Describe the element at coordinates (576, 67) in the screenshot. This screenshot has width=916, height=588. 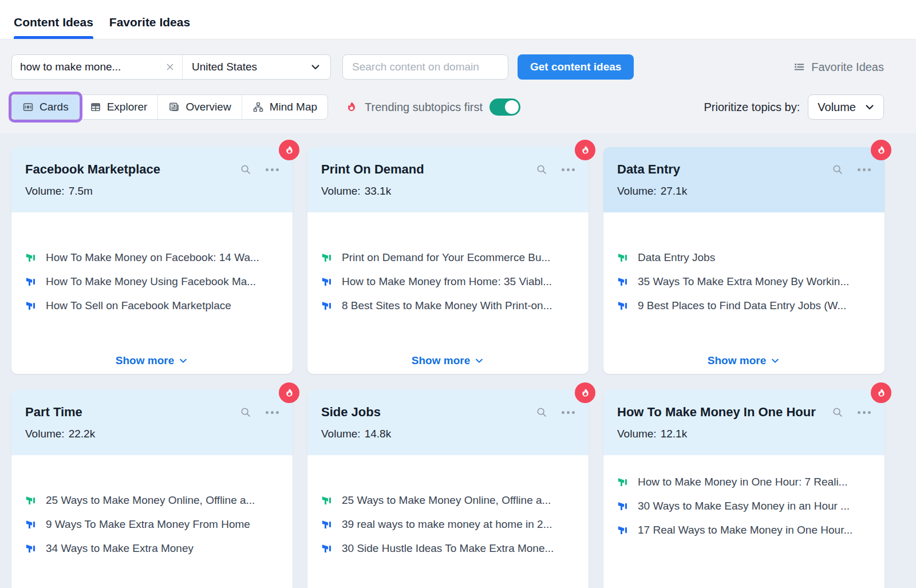
I see `get-content-ideas-button: Get content ideas` at that location.